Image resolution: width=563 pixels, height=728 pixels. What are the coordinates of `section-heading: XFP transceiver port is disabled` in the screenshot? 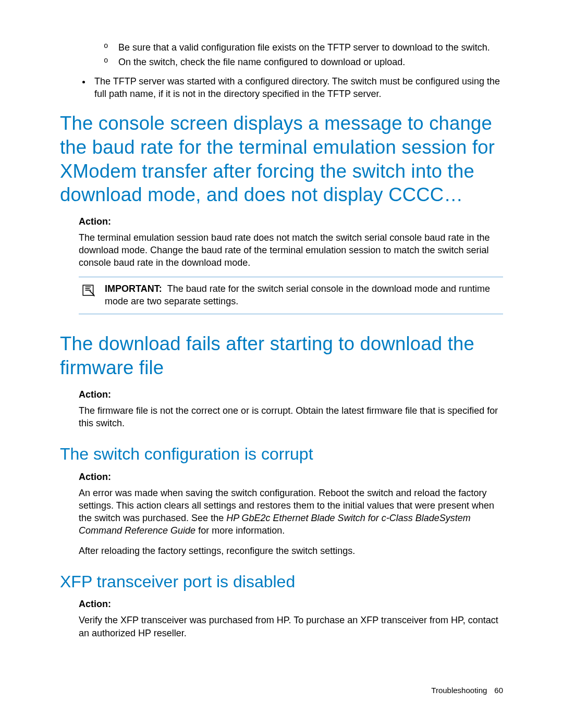 It's located at (282, 582).